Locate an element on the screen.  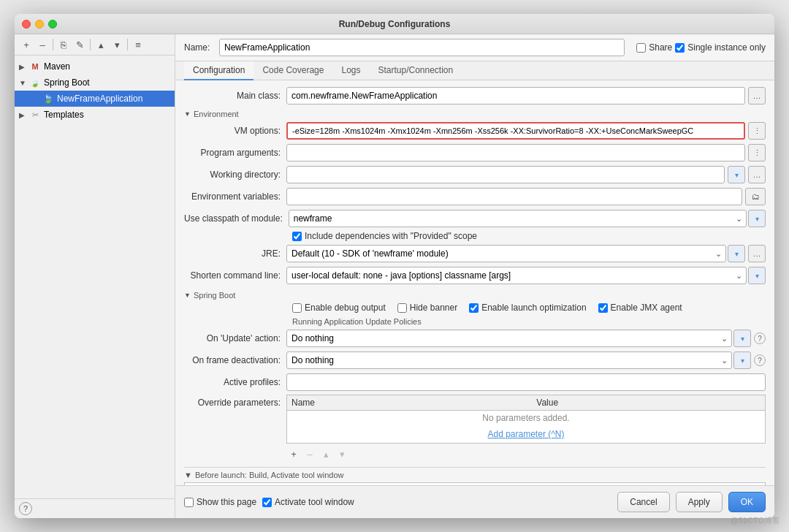
jre-dropdown-button: ▾ is located at coordinates (736, 254).